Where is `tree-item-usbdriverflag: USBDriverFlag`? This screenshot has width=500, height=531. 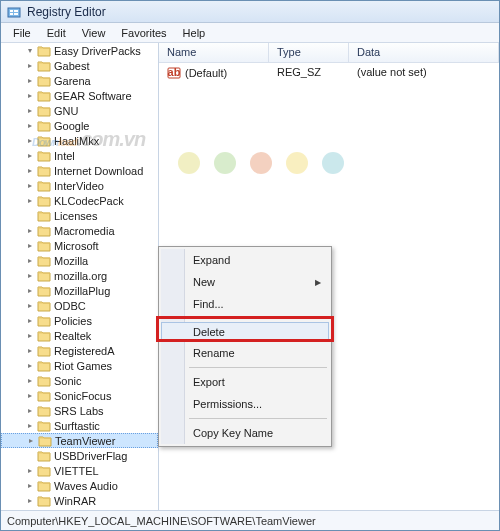 tree-item-usbdriverflag: USBDriverFlag is located at coordinates (80, 456).